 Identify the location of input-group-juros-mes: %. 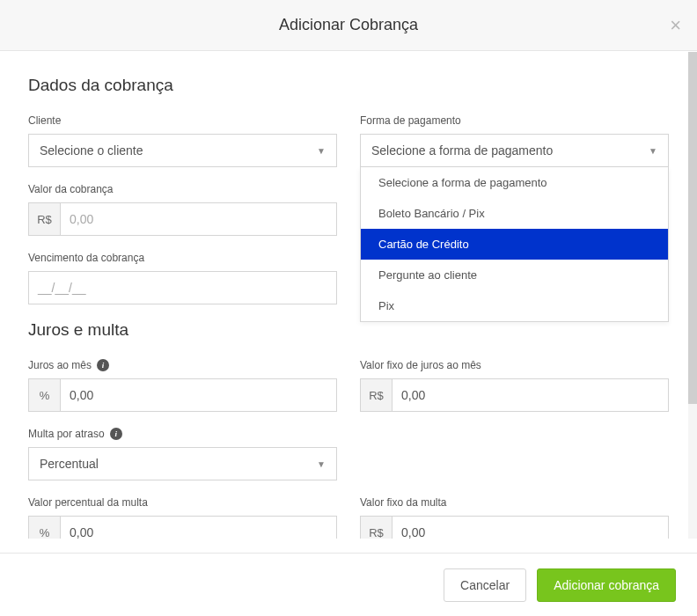
(183, 395).